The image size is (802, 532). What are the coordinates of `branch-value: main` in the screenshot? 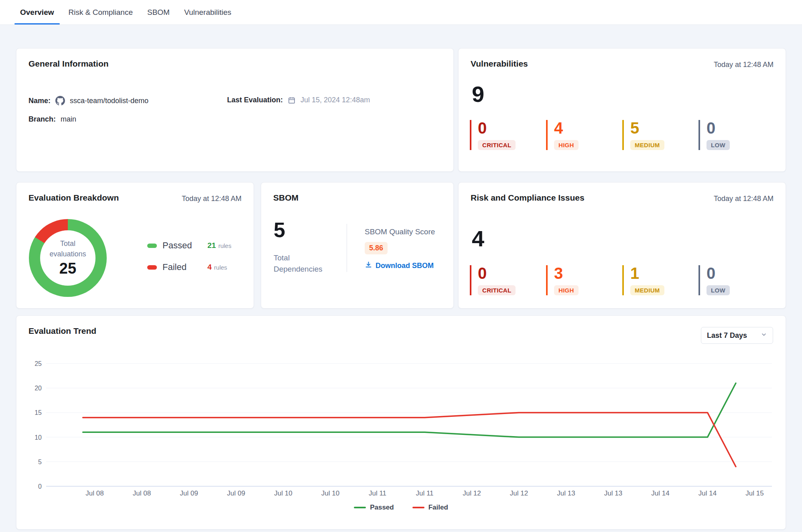 It's located at (68, 120).